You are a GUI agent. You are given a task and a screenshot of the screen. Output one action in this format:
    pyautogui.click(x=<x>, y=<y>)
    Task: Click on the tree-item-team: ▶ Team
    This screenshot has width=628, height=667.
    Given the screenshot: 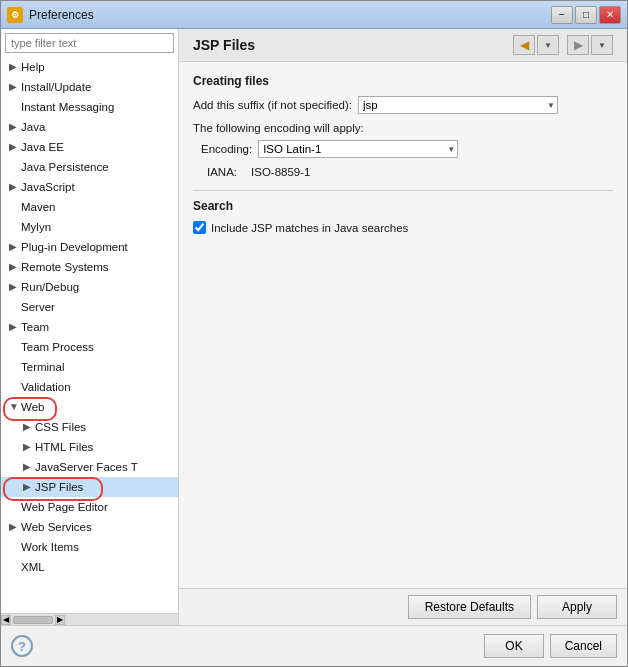 What is the action you would take?
    pyautogui.click(x=90, y=327)
    